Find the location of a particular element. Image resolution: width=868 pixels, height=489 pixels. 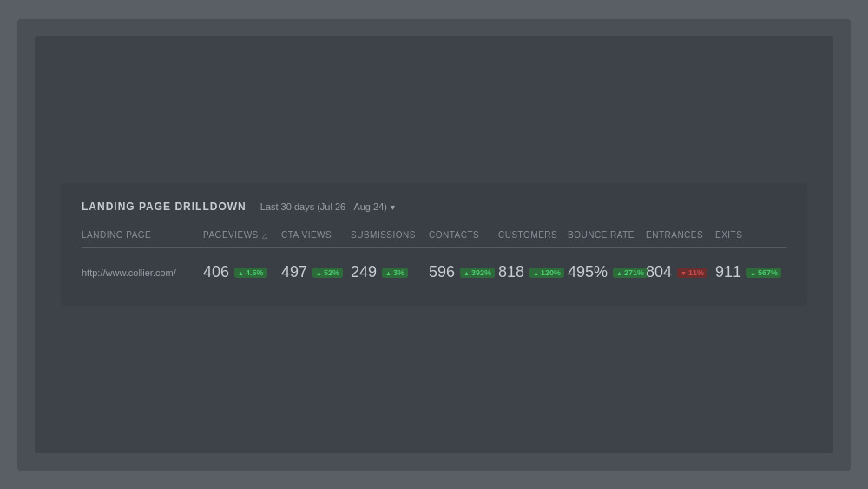

contacts-value: 596 is located at coordinates (442, 273).